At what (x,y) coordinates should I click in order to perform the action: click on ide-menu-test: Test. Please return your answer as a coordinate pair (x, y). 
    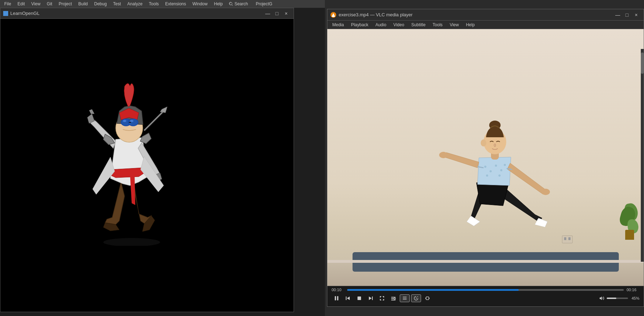
    Looking at the image, I should click on (117, 4).